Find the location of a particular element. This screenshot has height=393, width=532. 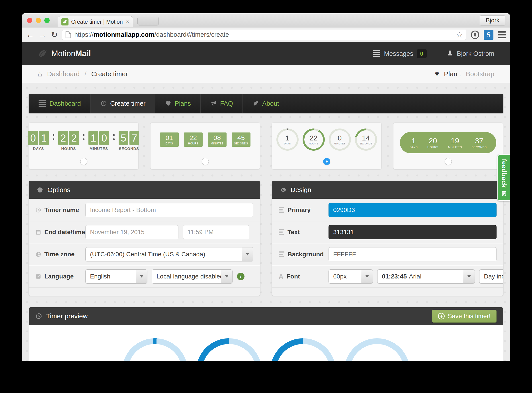

messages-list-icon is located at coordinates (377, 54).